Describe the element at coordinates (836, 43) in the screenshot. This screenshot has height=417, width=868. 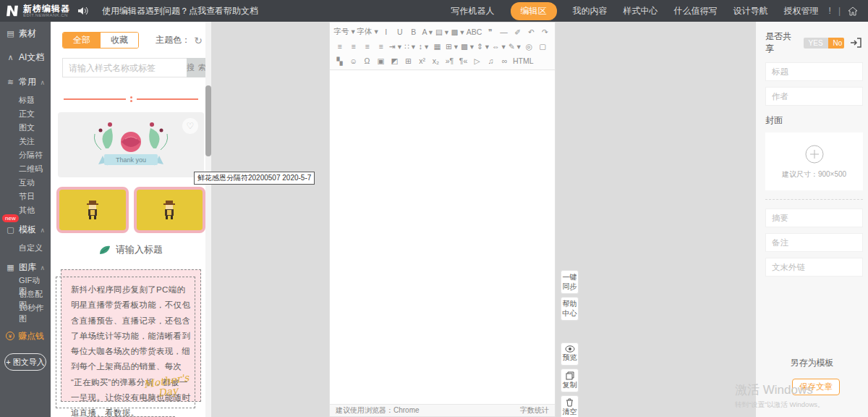
I see `share-no-option: No` at that location.